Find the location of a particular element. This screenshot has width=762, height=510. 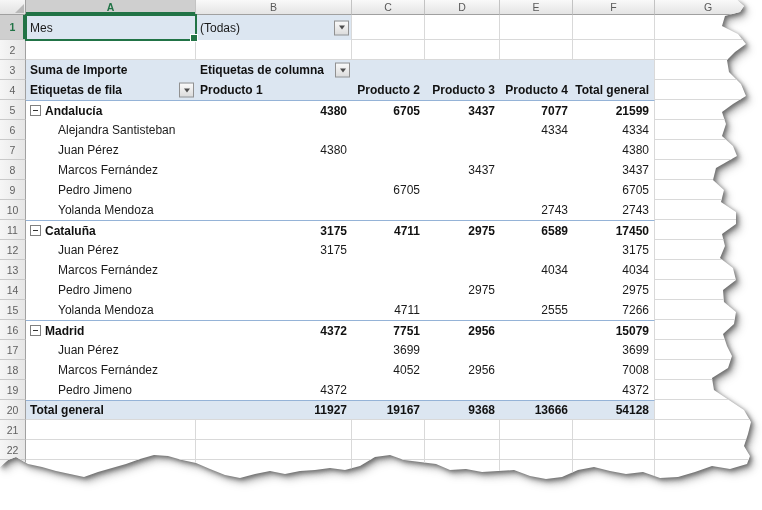

cell-E4: Producto 4 is located at coordinates (536, 90).